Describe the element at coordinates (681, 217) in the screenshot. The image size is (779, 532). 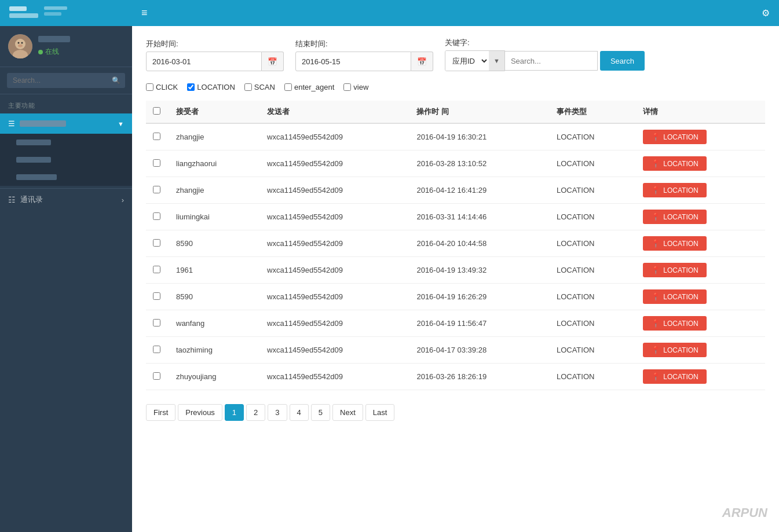
I see `location-btn-label-3: LOCATION` at that location.